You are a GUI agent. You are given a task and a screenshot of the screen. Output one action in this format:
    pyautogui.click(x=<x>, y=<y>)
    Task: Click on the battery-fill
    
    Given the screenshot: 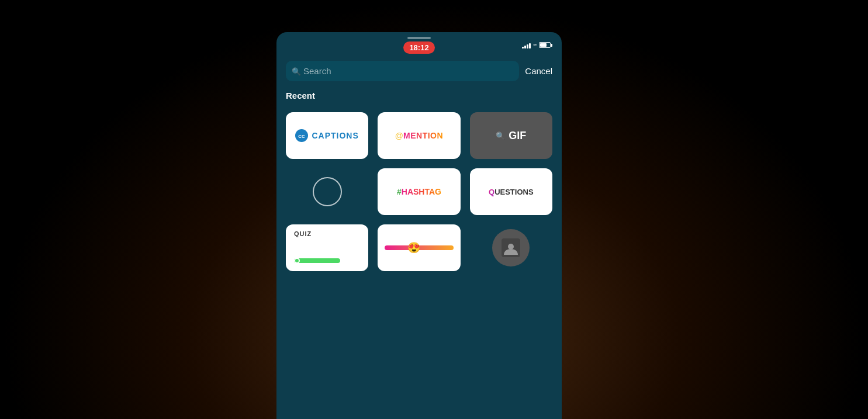 What is the action you would take?
    pyautogui.click(x=544, y=45)
    